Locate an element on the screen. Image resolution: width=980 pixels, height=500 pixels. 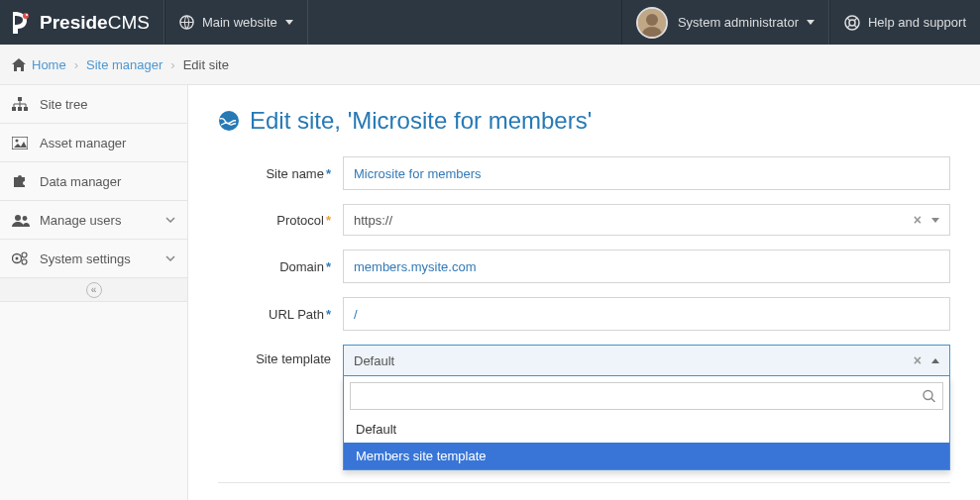
form-label: Protocol* is located at coordinates (280, 220).